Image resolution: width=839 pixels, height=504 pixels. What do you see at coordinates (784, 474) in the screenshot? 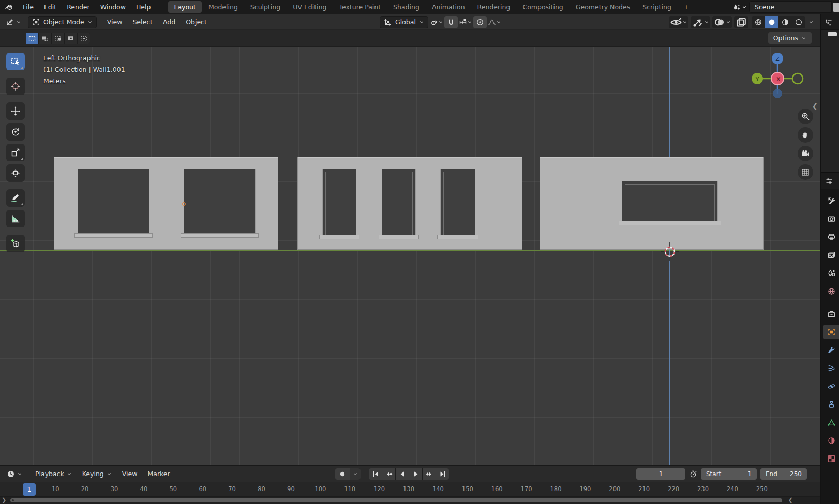
I see `frame-end-field: End 250` at bounding box center [784, 474].